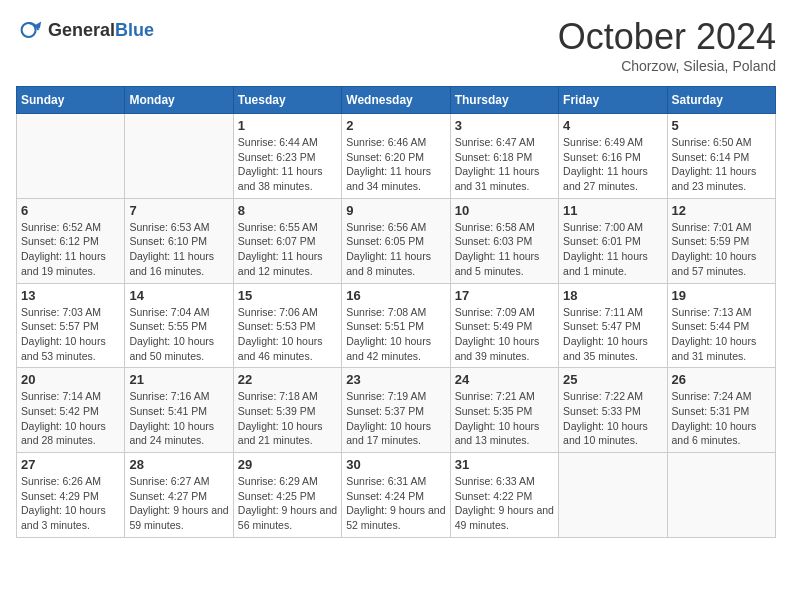 This screenshot has width=792, height=612. Describe the element at coordinates (396, 158) in the screenshot. I see `sunset-text: Sunset: 6:20 PM` at that location.